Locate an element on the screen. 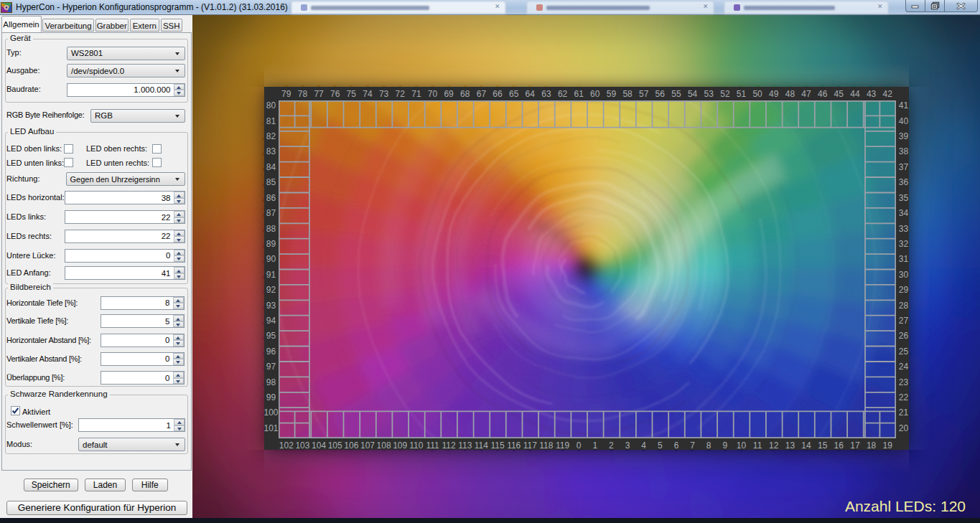  svg-text: 64 is located at coordinates (531, 94).